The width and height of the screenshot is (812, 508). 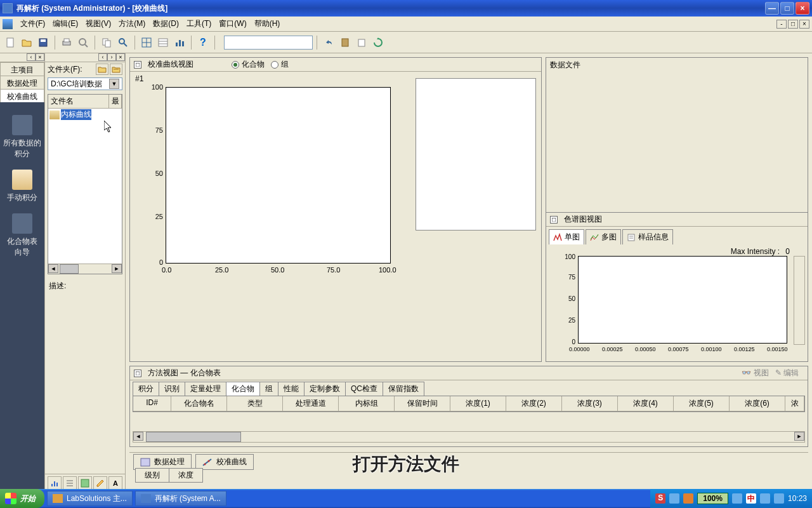 What do you see at coordinates (163, 43) in the screenshot?
I see `table-icon` at bounding box center [163, 43].